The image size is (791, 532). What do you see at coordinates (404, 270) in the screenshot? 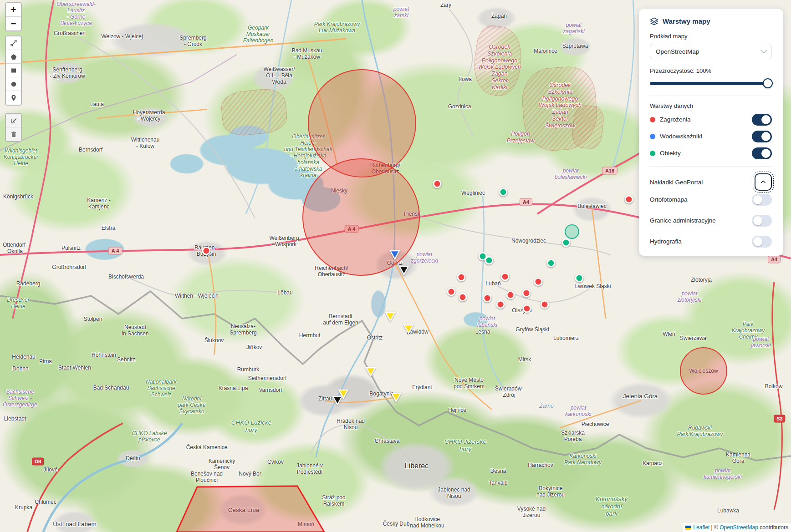
I see `water-gauge-marker-black` at bounding box center [404, 270].